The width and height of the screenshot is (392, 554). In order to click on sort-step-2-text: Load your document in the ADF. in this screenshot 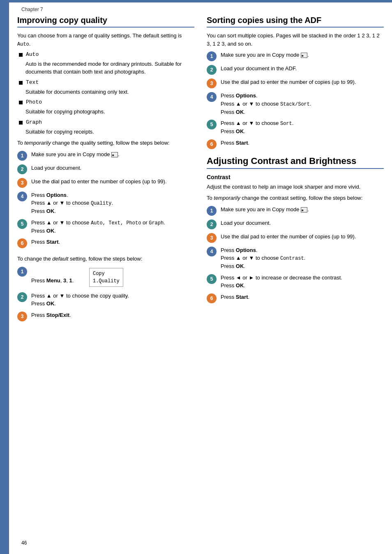, I will do `click(302, 69)`.